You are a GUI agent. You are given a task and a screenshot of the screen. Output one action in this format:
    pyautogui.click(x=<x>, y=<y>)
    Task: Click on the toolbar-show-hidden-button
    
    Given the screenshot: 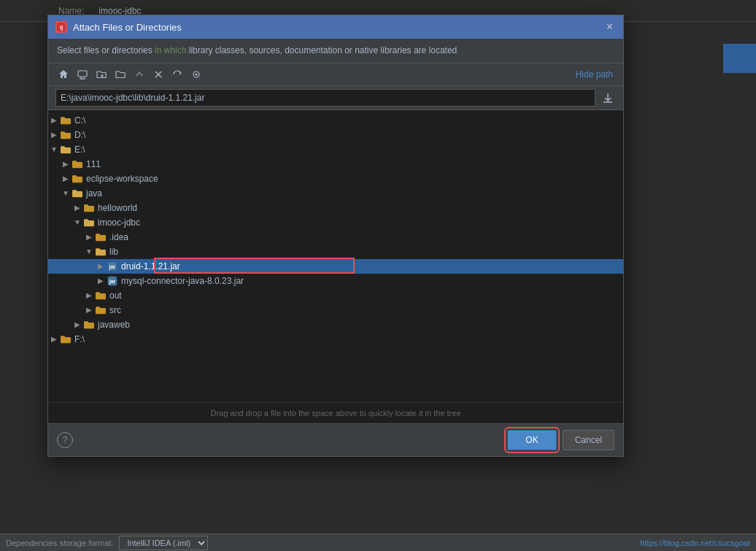 What is the action you would take?
    pyautogui.click(x=196, y=74)
    